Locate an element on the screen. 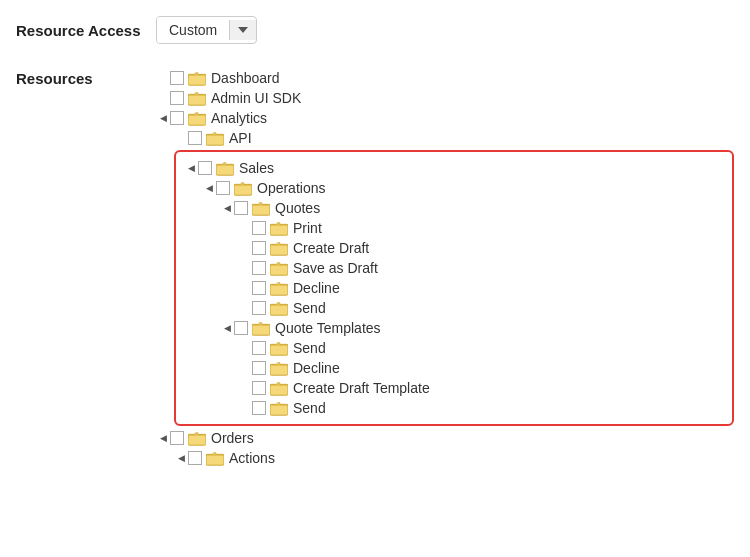  tree-row-dashboard: Dashboard is located at coordinates (445, 78).